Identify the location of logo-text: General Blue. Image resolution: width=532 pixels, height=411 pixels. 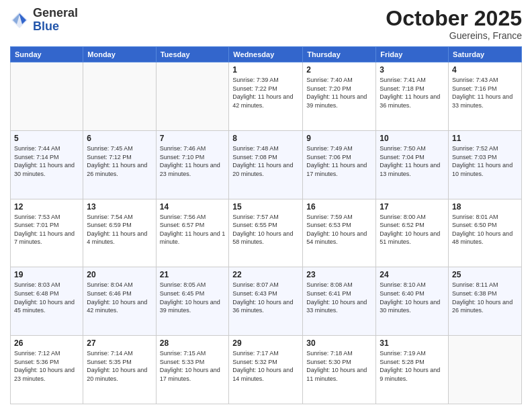
(55, 20).